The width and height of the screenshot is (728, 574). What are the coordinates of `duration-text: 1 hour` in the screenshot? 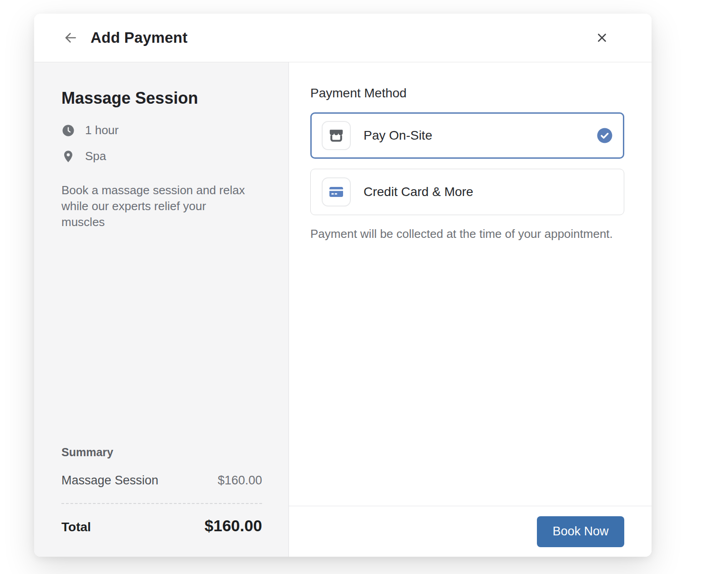 It's located at (102, 130).